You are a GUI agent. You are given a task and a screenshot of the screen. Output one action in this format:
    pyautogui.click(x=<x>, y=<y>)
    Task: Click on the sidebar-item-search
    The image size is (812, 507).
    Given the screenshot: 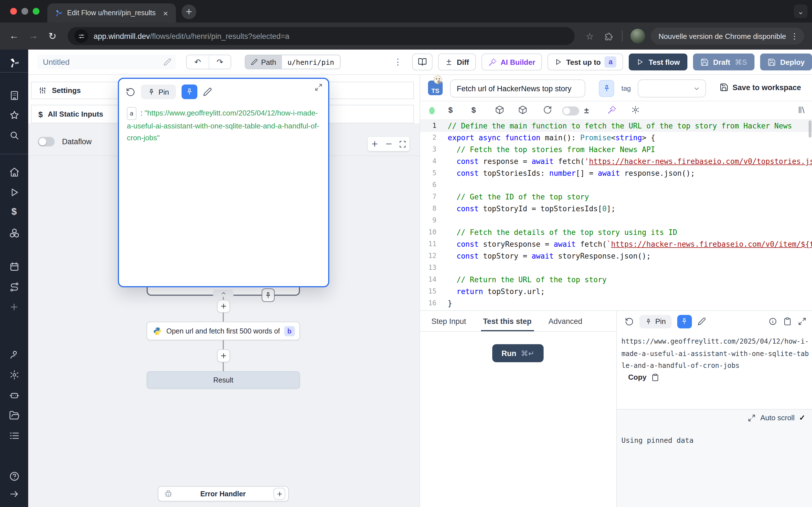 What is the action you would take?
    pyautogui.click(x=14, y=135)
    